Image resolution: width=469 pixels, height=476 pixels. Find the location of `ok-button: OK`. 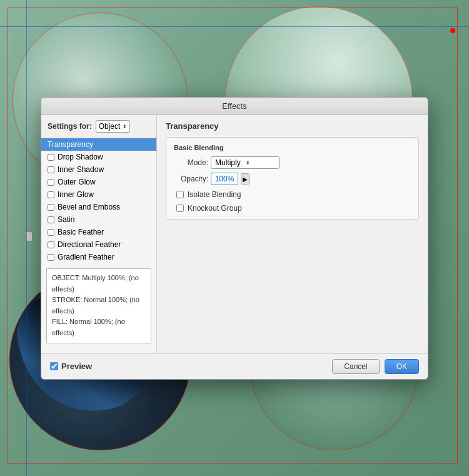

ok-button: OK is located at coordinates (401, 367).